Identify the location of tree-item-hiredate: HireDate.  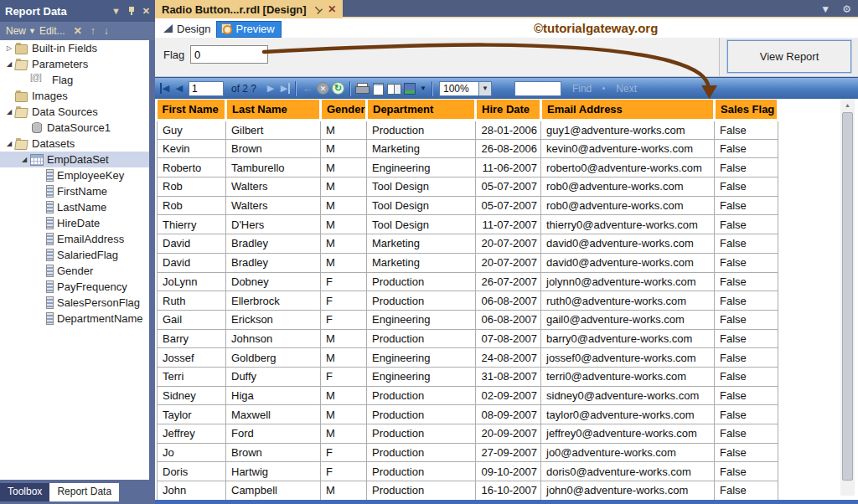
(75, 223).